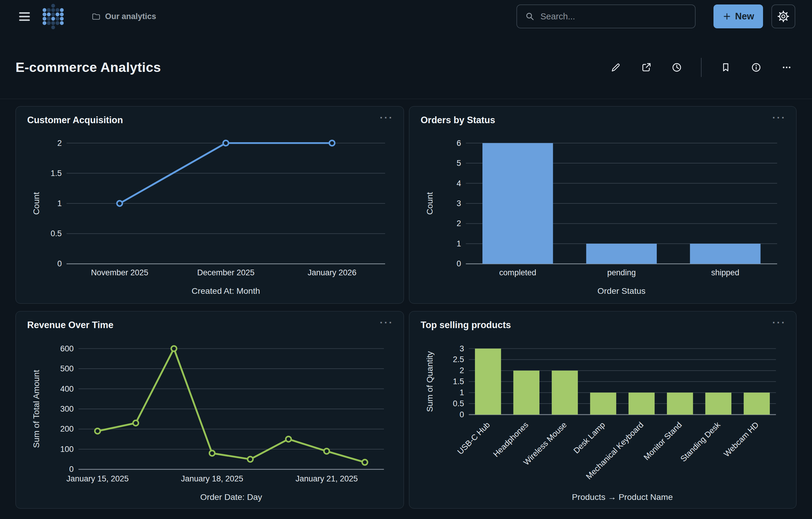 This screenshot has width=812, height=519. Describe the element at coordinates (646, 67) in the screenshot. I see `share-icon` at that location.